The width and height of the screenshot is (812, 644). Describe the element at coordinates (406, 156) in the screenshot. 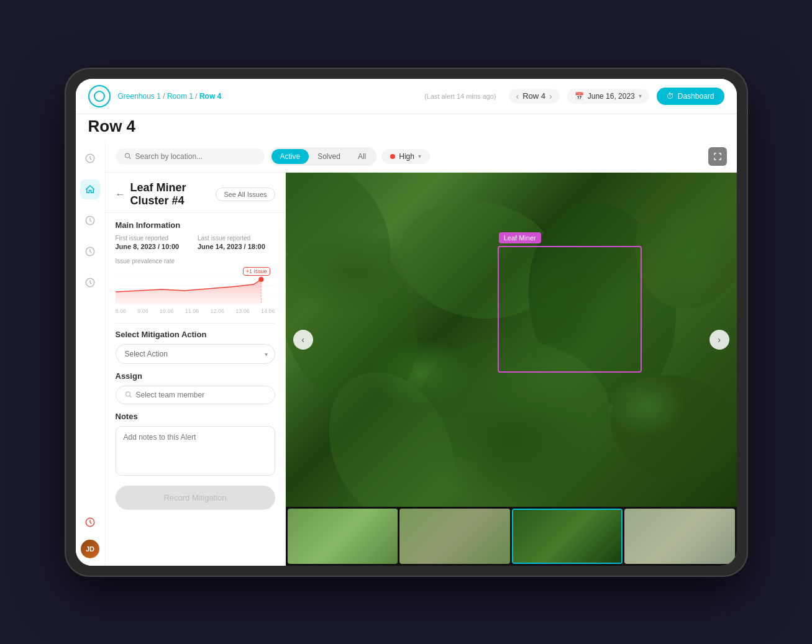

I see `severity-filter: High ▾` at that location.